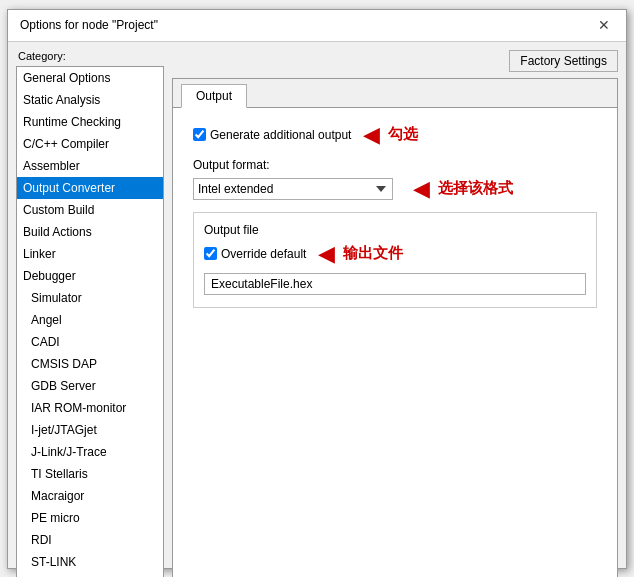 The width and height of the screenshot is (634, 577). What do you see at coordinates (373, 254) in the screenshot?
I see `annotation3-text: 输出文件` at bounding box center [373, 254].